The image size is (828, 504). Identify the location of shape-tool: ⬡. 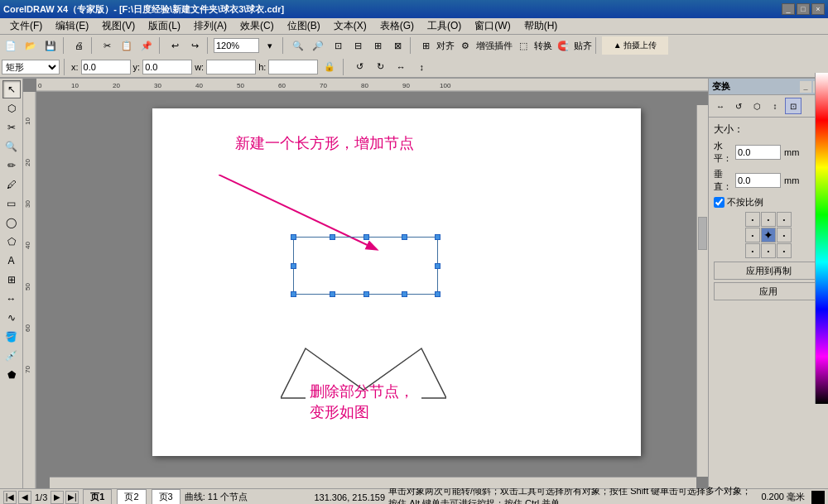
(12, 108).